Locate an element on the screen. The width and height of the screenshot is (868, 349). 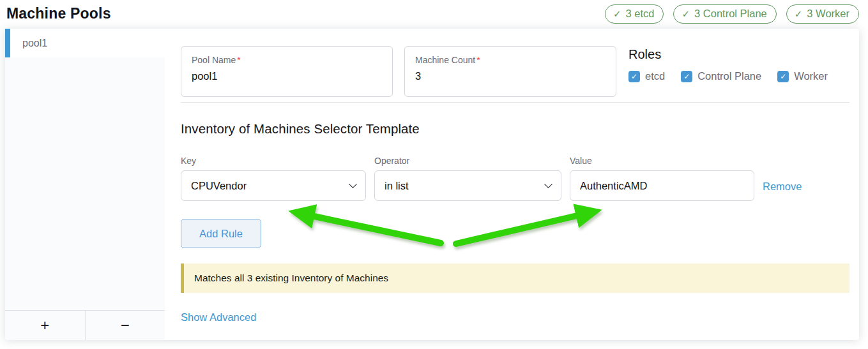
remove-pool-button: − is located at coordinates (125, 325).